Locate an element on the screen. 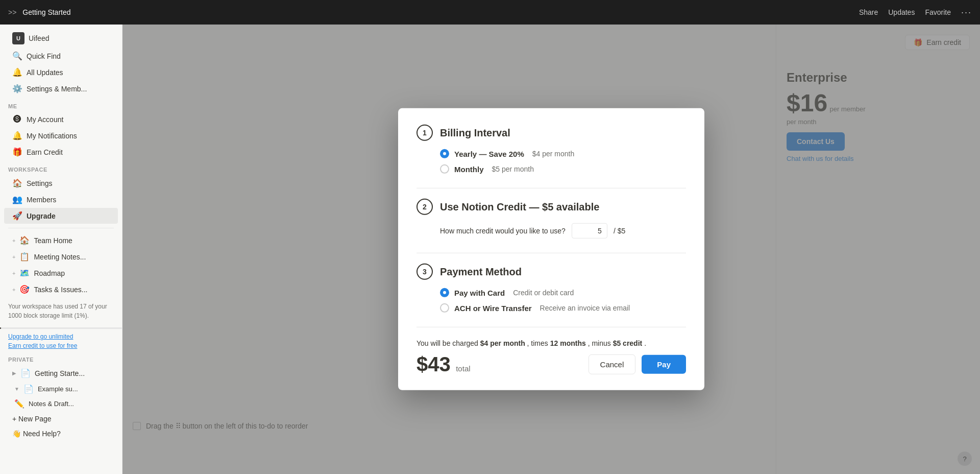  payment-ach-label: ACH or Wire Transfer is located at coordinates (493, 307).